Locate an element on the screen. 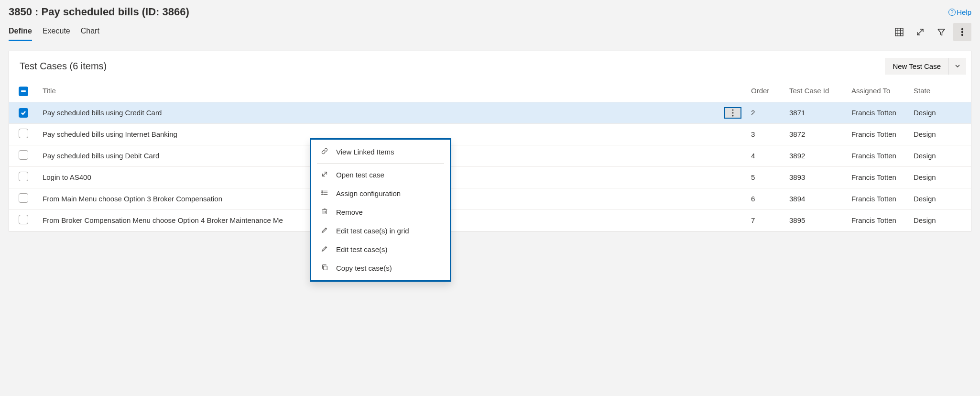 This screenshot has height=396, width=980. menu-item-label: Edit test case(s) in grid is located at coordinates (373, 231).